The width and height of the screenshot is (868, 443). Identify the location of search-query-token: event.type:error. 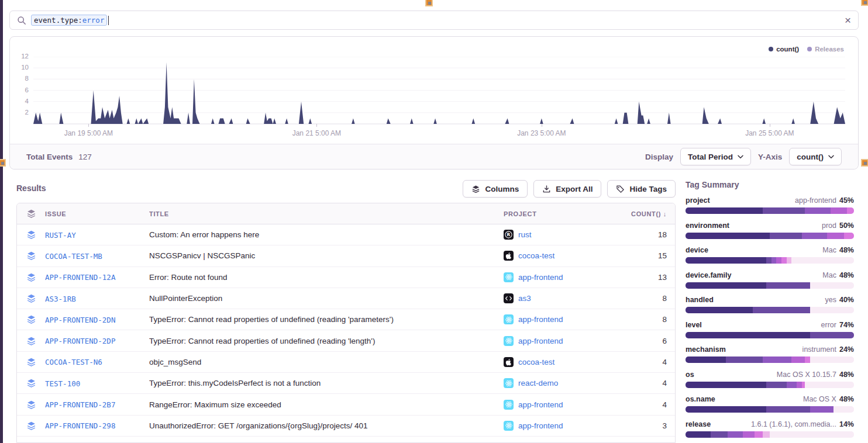
(69, 20).